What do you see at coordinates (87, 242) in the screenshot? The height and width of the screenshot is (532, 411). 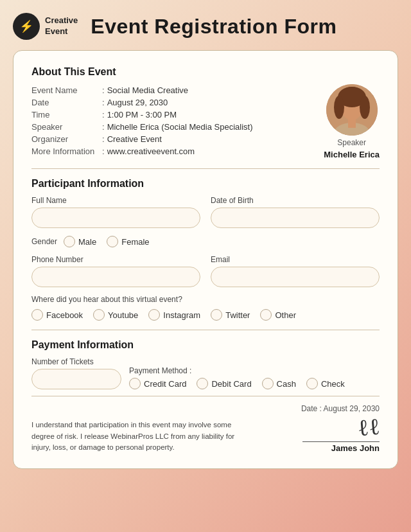 I see `gender-male-label: Male` at bounding box center [87, 242].